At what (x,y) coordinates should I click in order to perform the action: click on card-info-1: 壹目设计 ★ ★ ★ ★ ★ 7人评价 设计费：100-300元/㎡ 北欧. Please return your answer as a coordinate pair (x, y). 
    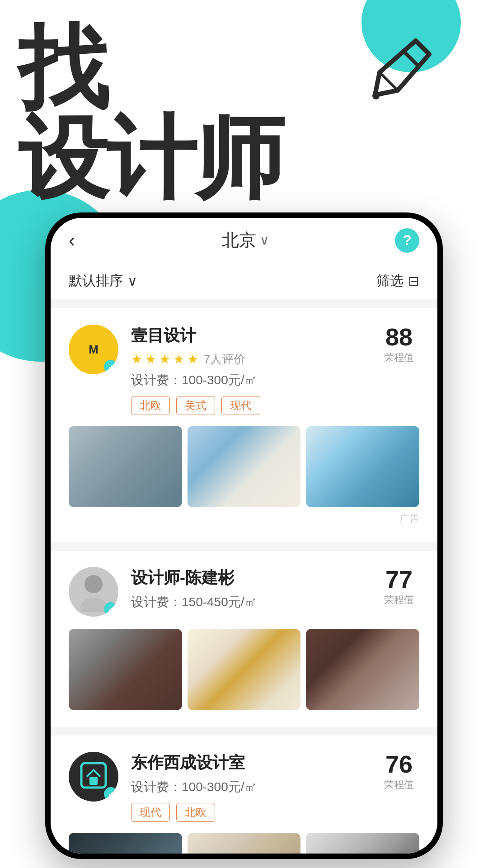
    Looking at the image, I should click on (249, 370).